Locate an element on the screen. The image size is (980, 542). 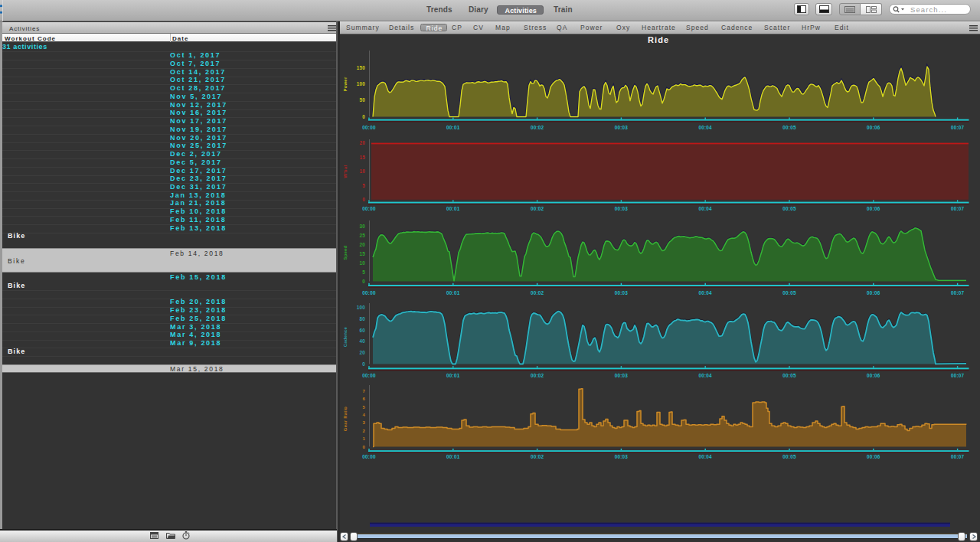
svg-text: 60 is located at coordinates (362, 331).